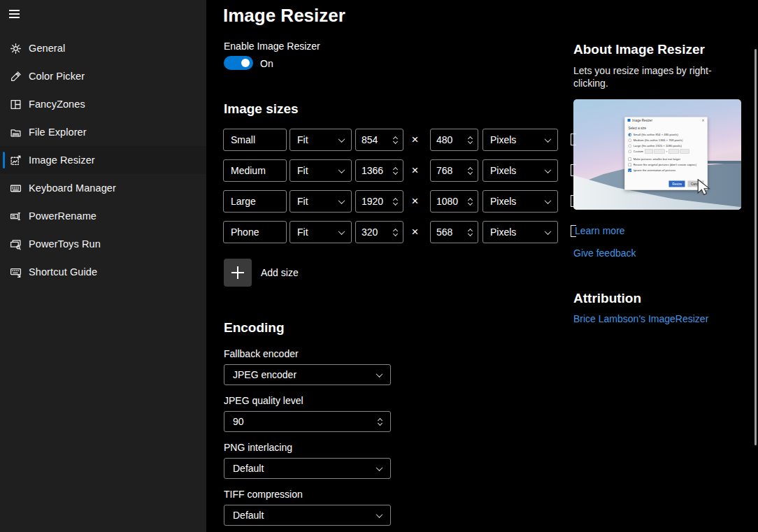 This screenshot has width=758, height=532. What do you see at coordinates (255, 140) in the screenshot?
I see `size-name-input: Small` at bounding box center [255, 140].